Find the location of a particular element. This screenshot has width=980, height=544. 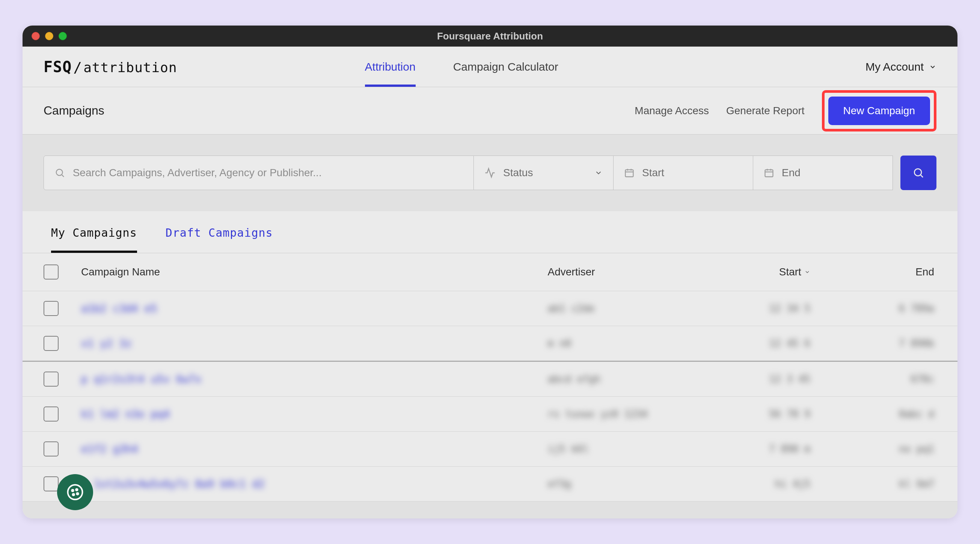

logo: FSQ / attribution is located at coordinates (110, 67).